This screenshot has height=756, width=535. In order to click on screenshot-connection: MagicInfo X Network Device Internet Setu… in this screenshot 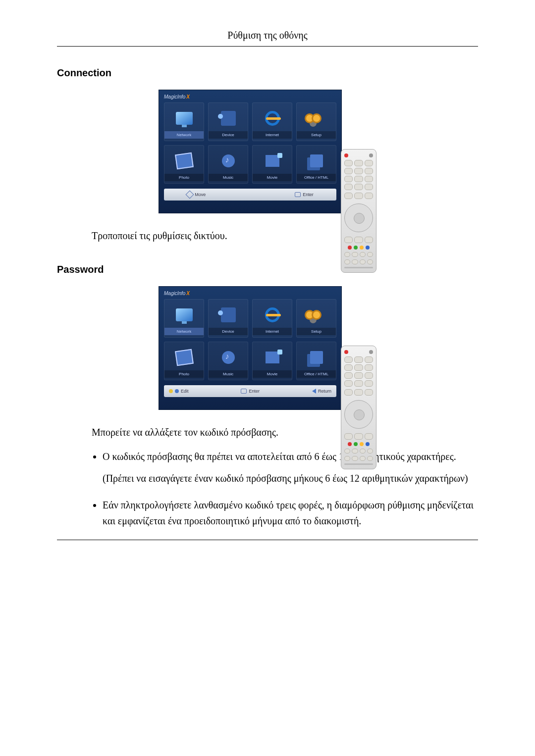, I will do `click(268, 151)`.